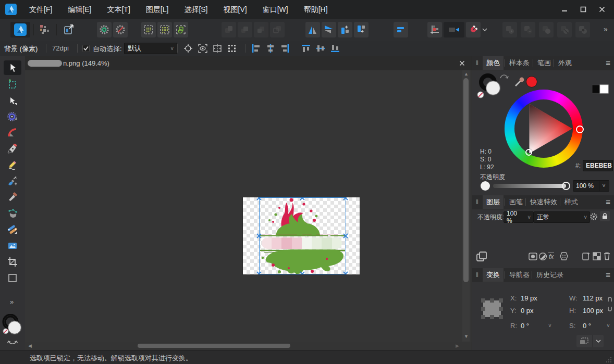  What do you see at coordinates (593, 310) in the screenshot?
I see `h-value: 100 px` at bounding box center [593, 310].